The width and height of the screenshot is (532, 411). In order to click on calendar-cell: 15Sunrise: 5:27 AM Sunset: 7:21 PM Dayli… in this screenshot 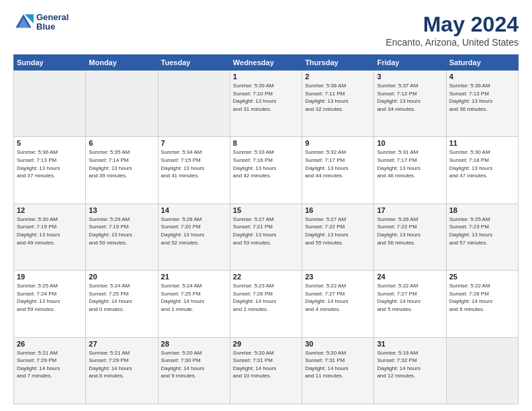, I will do `click(266, 236)`.